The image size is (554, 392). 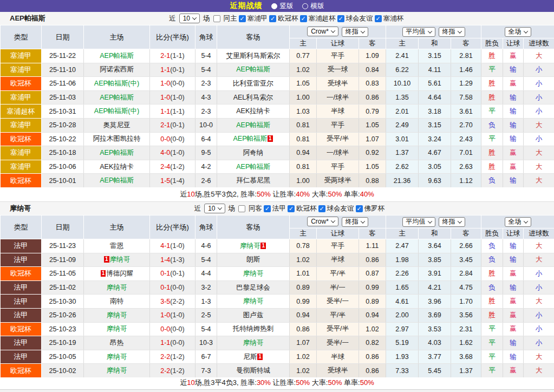 I want to click on team-name-link: 比利亚雷亚尔, so click(x=253, y=83).